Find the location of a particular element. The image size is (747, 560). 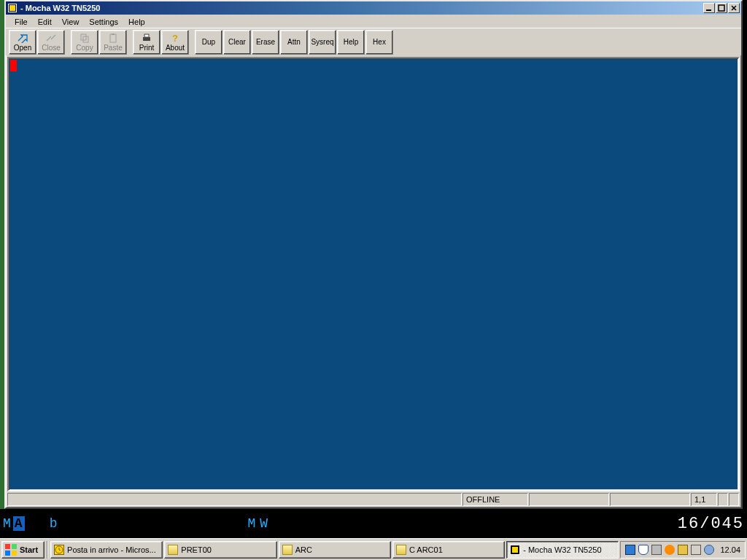

start-button: Start is located at coordinates (23, 550).